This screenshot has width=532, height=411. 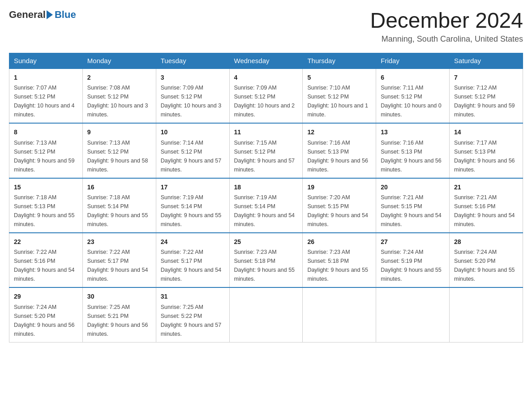 What do you see at coordinates (193, 96) in the screenshot?
I see `calendar-cell: 3Sunrise: 7:09 AMSunset: 5:12 PMDaylight…` at bounding box center [193, 96].